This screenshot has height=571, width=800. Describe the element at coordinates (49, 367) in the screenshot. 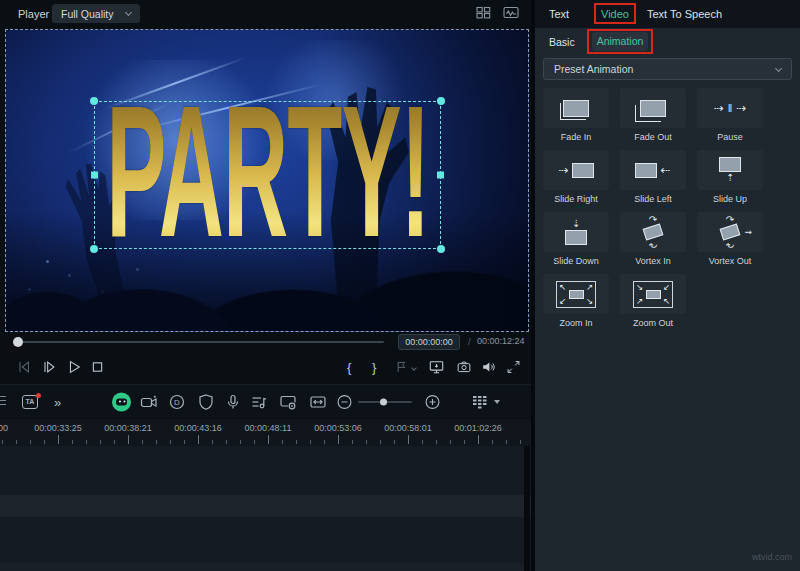

I see `play-frame-icon` at that location.